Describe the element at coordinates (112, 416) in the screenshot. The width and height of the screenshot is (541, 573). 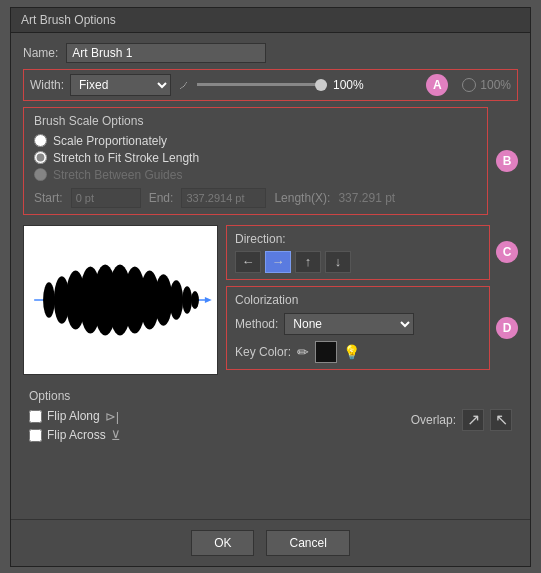
I see `flip-along-icon: ⊳|` at that location.